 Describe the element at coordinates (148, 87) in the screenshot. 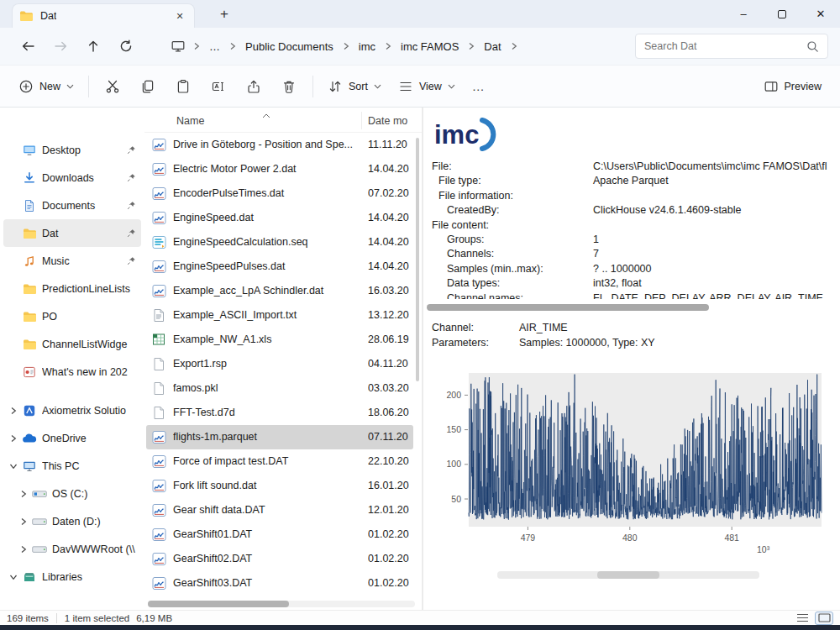

I see `copy-button` at that location.